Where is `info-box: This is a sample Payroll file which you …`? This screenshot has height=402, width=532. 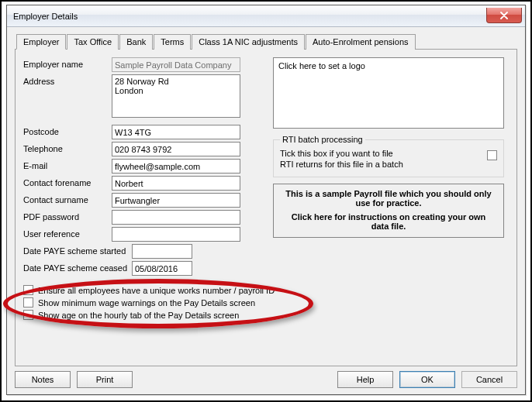
info-box: This is a sample Payroll file which you … is located at coordinates (389, 211).